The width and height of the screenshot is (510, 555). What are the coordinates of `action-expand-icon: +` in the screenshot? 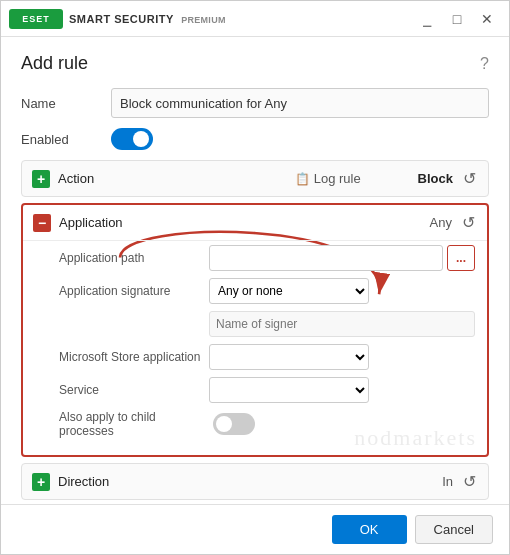 It's located at (41, 179).